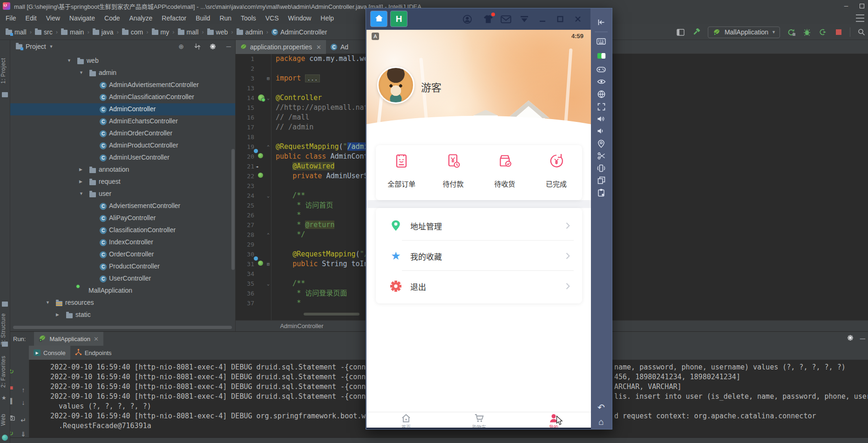 Image resolution: width=868 pixels, height=443 pixels. Describe the element at coordinates (132, 32) in the screenshot. I see `breadcrumb-item-com: com` at that location.